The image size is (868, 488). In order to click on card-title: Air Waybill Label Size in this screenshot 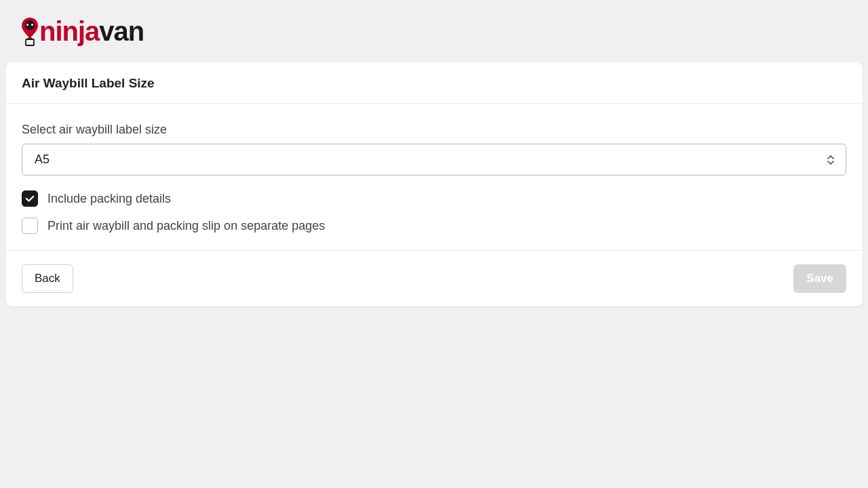, I will do `click(434, 83)`.